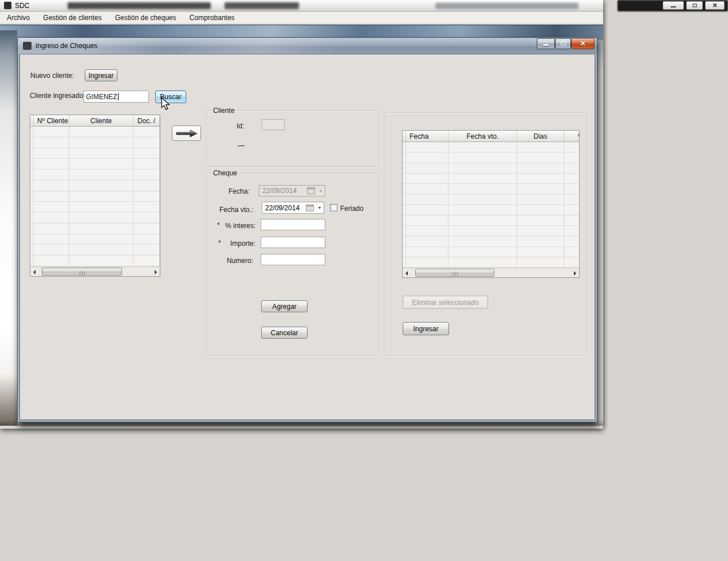 This screenshot has width=728, height=561. Describe the element at coordinates (101, 120) in the screenshot. I see `column-header: Cliente` at that location.